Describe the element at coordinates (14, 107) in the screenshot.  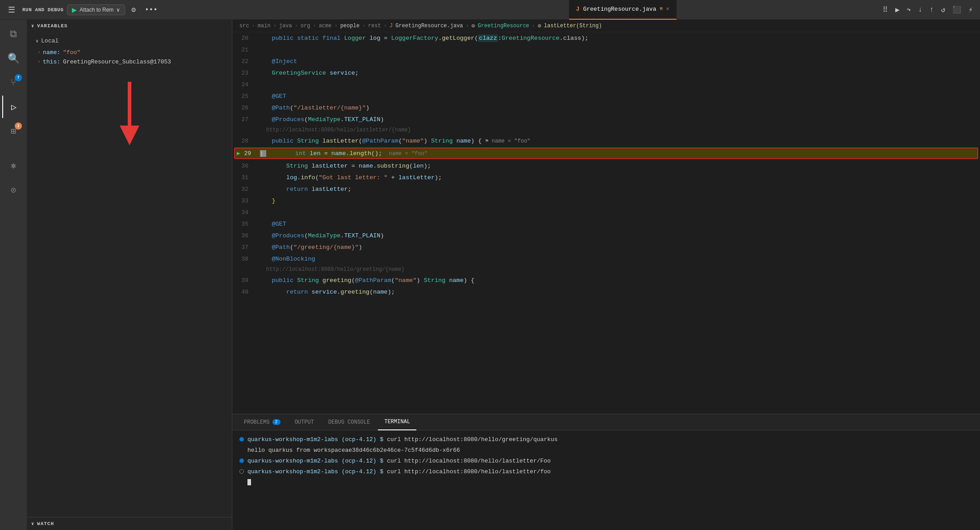
I see `run-debug-icon: ▷` at that location.